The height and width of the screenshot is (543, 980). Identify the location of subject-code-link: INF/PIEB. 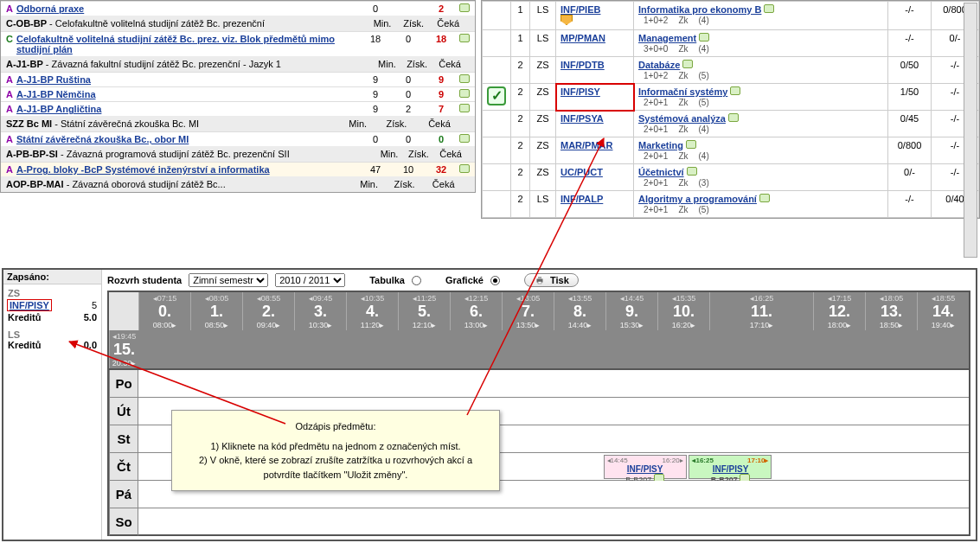
(580, 10).